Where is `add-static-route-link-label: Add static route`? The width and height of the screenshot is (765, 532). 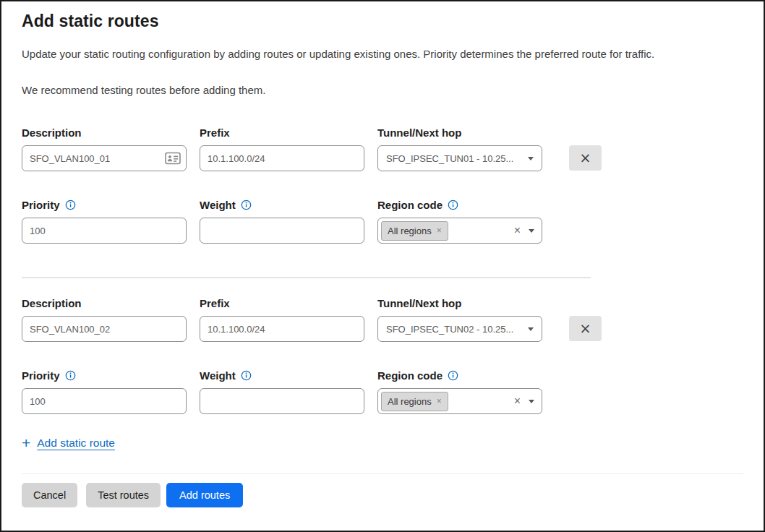 add-static-route-link-label: Add static route is located at coordinates (76, 443).